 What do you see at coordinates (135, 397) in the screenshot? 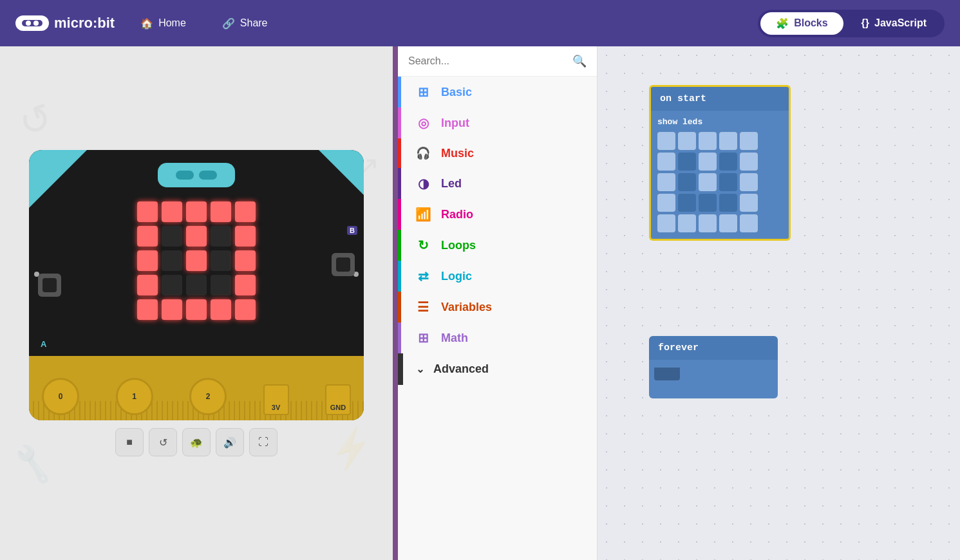
I see `pin-1: 1` at bounding box center [135, 397].